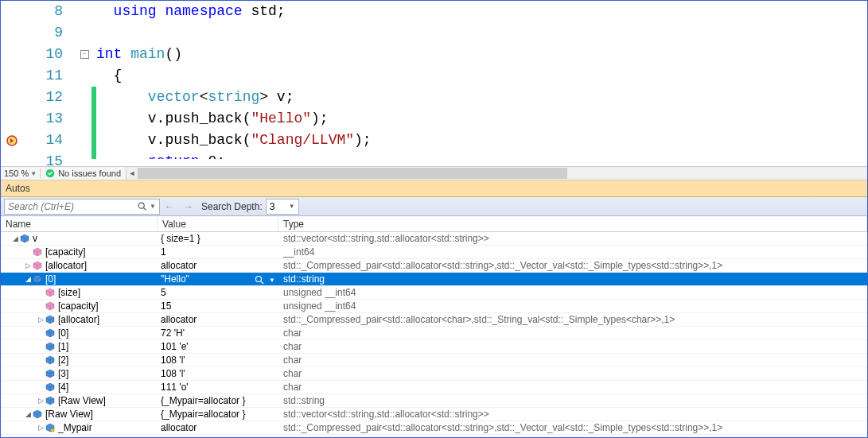  Describe the element at coordinates (79, 320) in the screenshot. I see `variable-name: [allocator]` at that location.